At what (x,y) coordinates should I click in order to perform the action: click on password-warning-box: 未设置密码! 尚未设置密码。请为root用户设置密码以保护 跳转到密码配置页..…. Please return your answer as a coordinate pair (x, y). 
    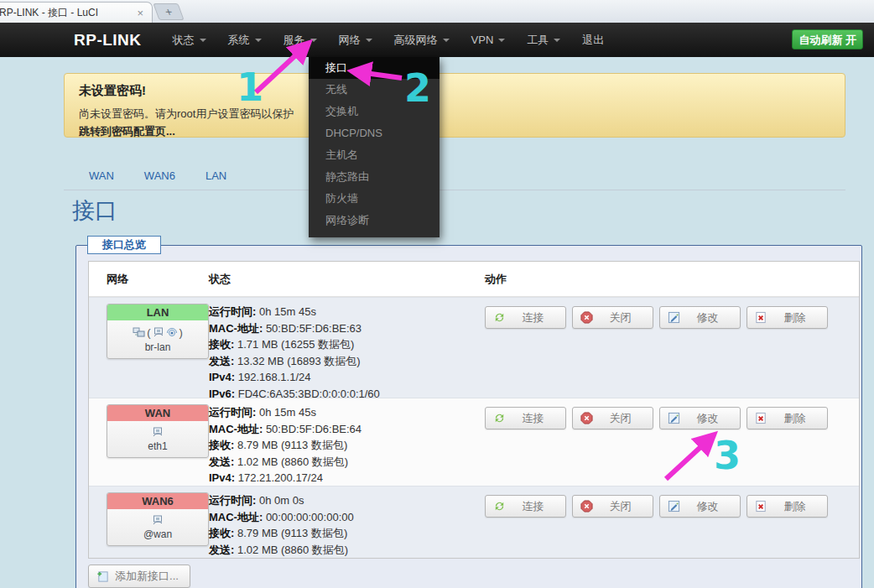
    Looking at the image, I should click on (455, 106).